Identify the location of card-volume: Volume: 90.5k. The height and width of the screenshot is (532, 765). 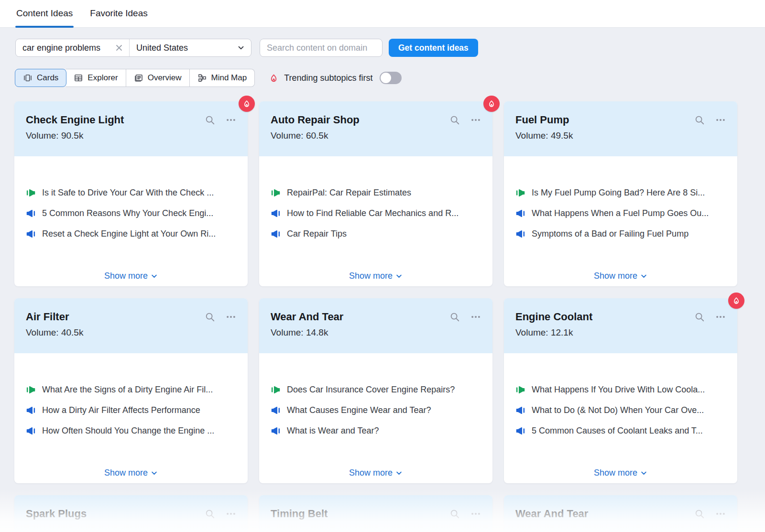
(131, 136).